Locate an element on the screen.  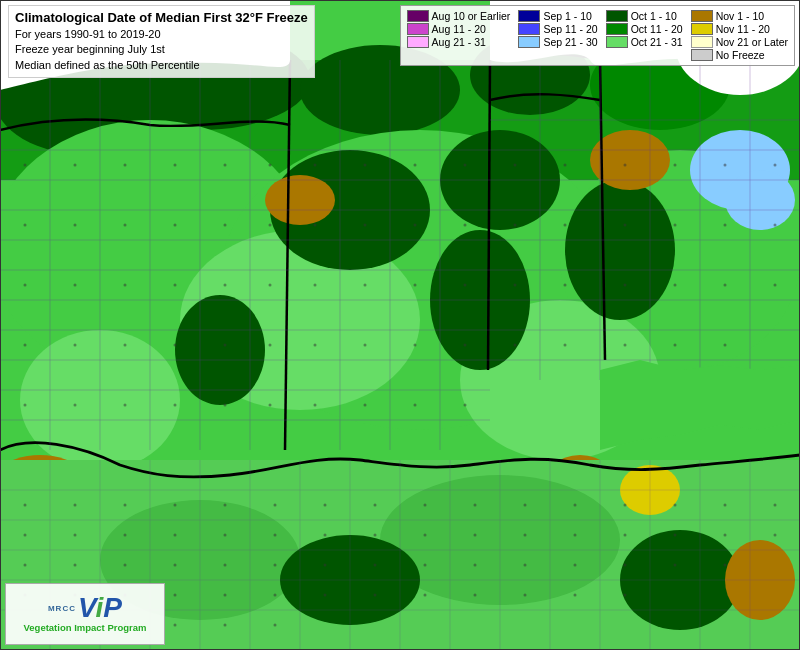
legend-label-aug11: Aug 11 - 20 is located at coordinates (459, 29).